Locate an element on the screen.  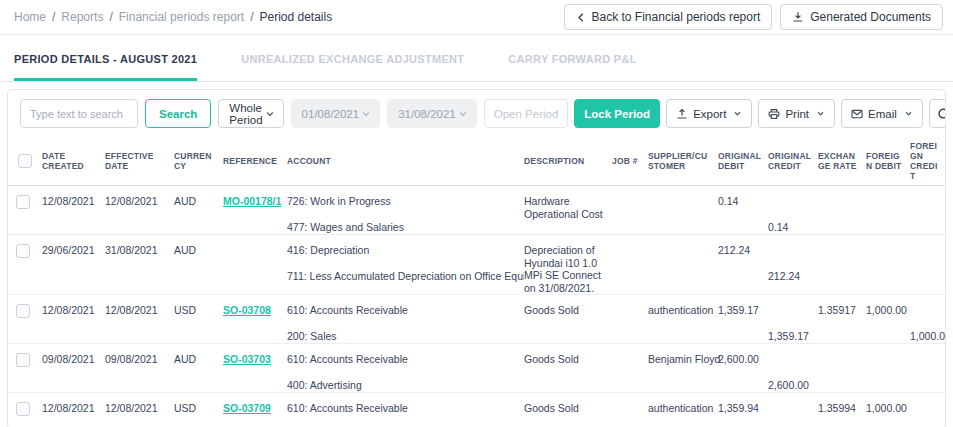
supplier-customer-cell: authentication is located at coordinates (683, 408).